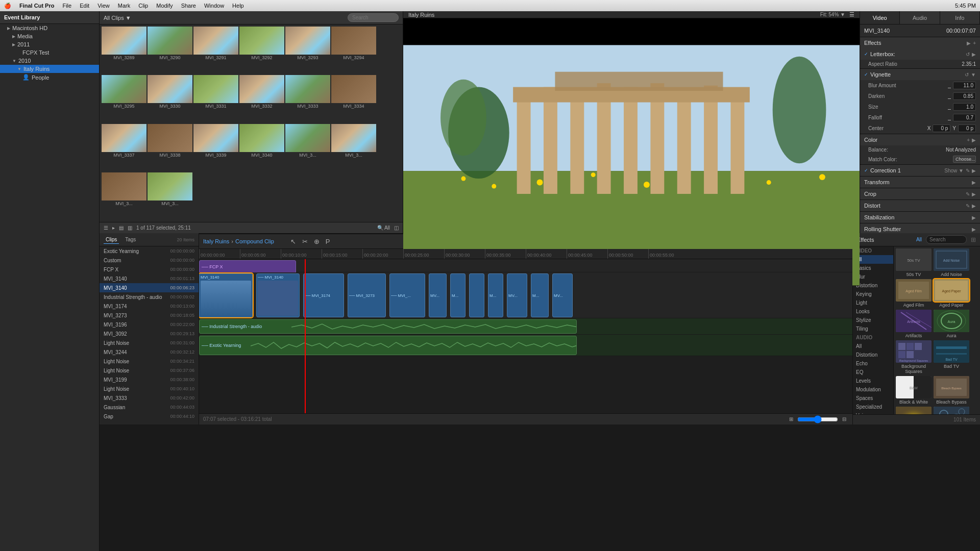 The image size is (980, 551). I want to click on clip-thumb: MVI_3290, so click(170, 50).